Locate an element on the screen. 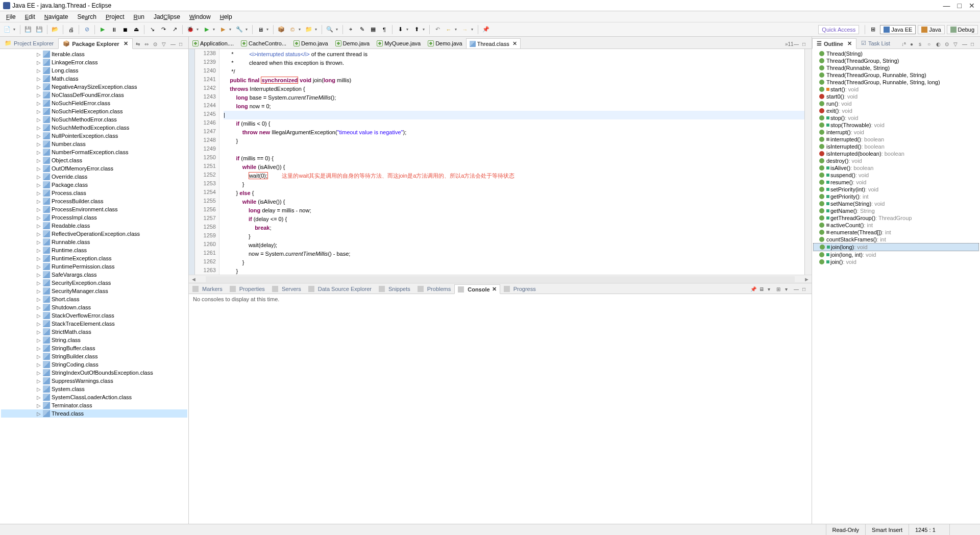  save-button: 💾 is located at coordinates (28, 30).